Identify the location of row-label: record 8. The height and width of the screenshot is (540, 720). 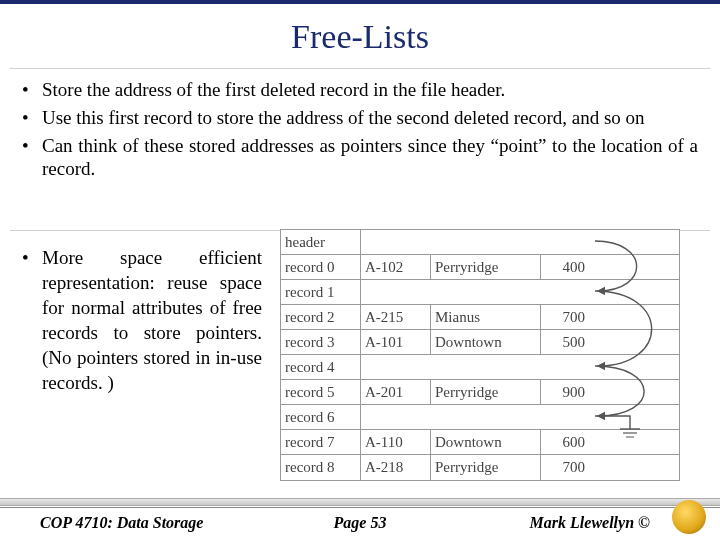
(321, 468).